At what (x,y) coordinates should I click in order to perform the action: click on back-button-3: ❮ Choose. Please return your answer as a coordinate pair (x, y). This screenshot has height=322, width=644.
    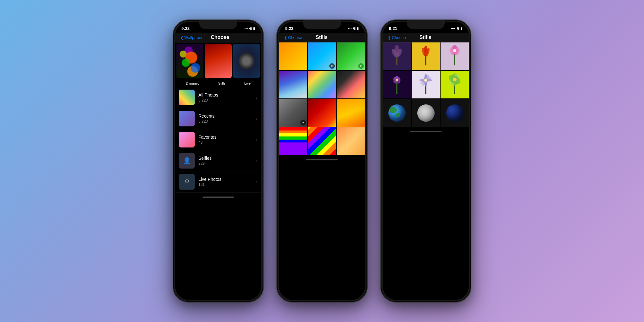
    Looking at the image, I should click on (397, 38).